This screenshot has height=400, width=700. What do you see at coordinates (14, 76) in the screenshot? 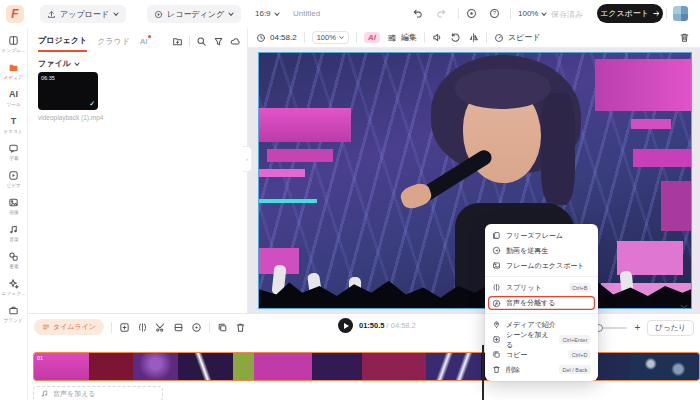
I see `sidebar-item-media: メディア` at bounding box center [14, 76].